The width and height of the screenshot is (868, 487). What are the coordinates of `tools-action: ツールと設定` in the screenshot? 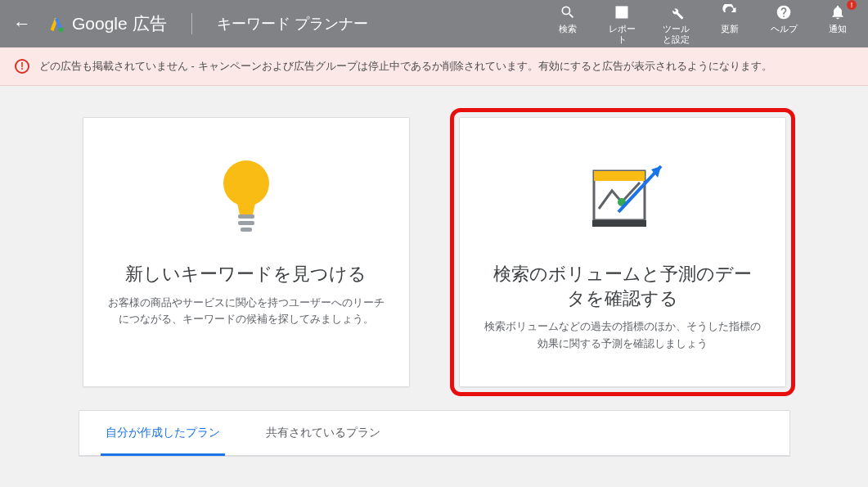 It's located at (676, 23).